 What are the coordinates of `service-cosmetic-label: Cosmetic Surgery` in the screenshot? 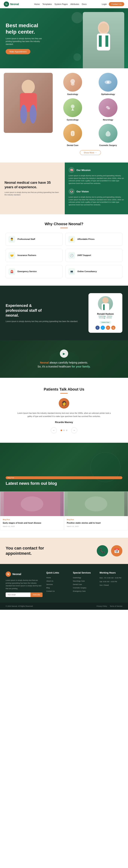 It's located at (108, 145).